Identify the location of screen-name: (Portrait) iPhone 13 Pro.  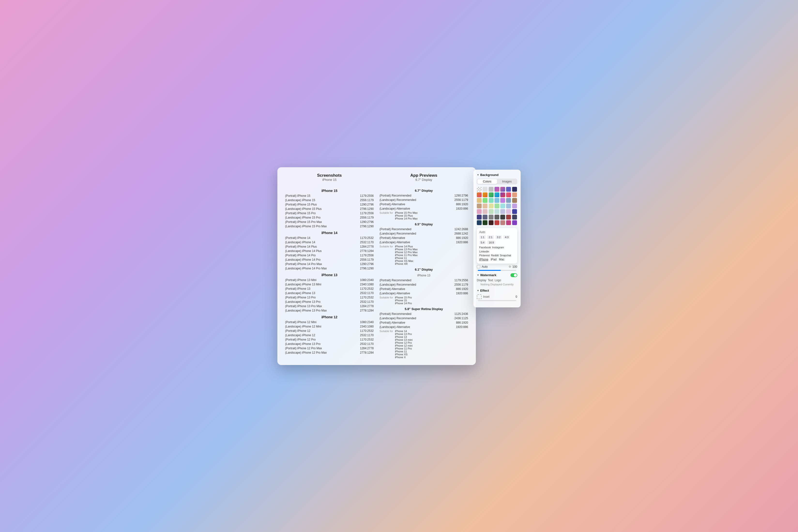
(300, 298).